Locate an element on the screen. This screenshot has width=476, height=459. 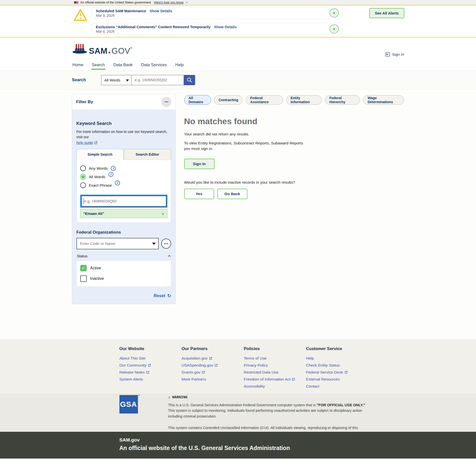
keyword-chip: "Emaan Ali" × is located at coordinates (124, 214).